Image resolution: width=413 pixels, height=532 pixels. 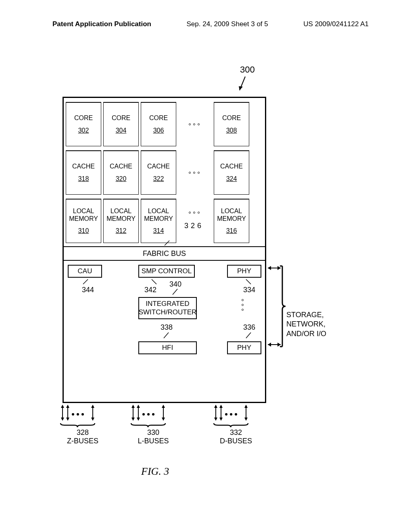 What do you see at coordinates (168, 308) in the screenshot?
I see `isr-label: INTEGRATED SWITCH/ROUTER` at bounding box center [168, 308].